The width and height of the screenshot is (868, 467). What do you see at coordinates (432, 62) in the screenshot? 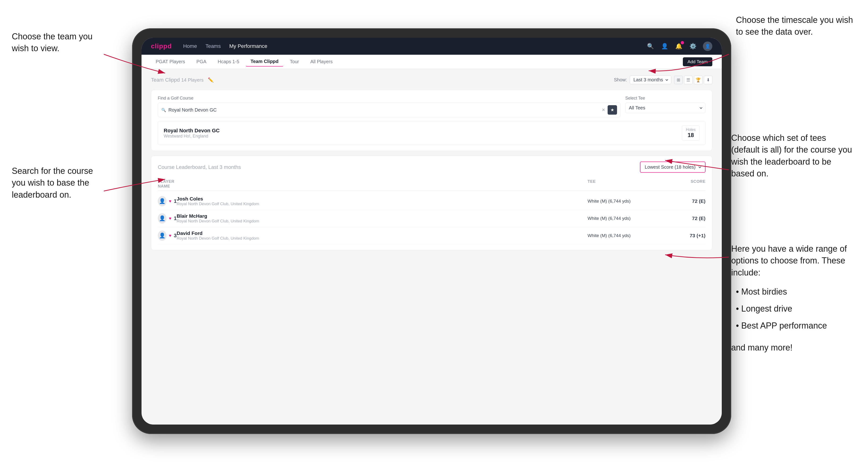
I see `sub-nav: PGAT Players PGA Hcaps 1-5 Team Clippd T…` at bounding box center [432, 62].